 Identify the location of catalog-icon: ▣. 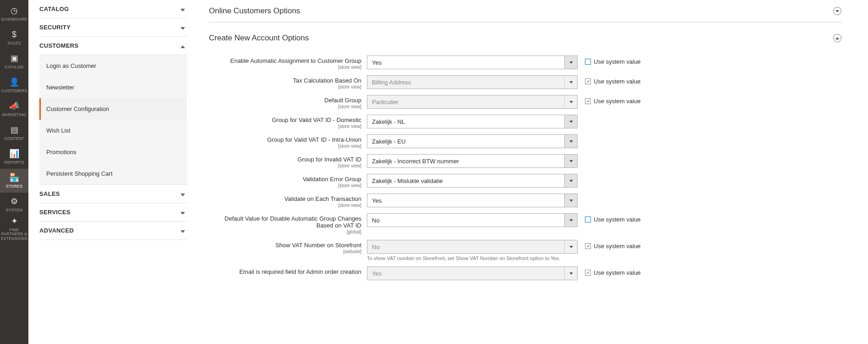
(15, 59).